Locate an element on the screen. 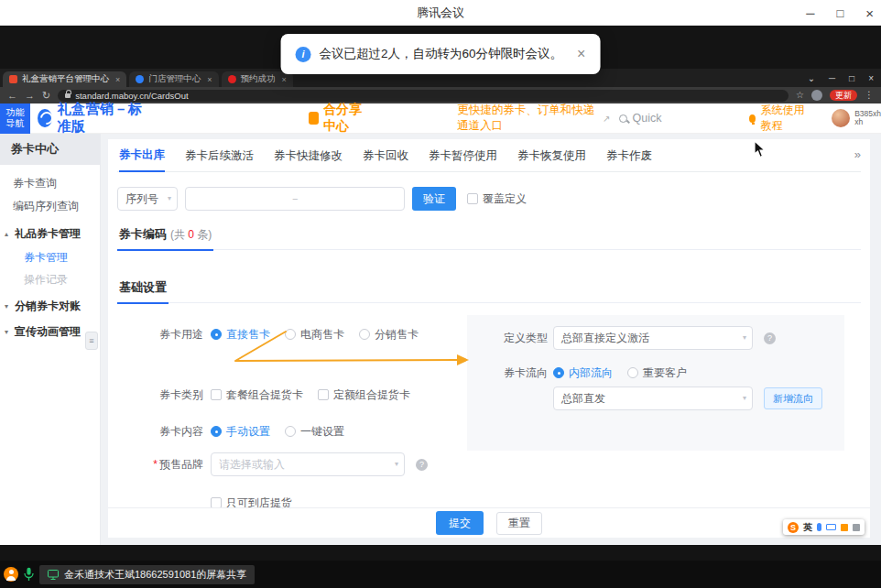 Image resolution: width=881 pixels, height=588 pixels. quick-entry-label: 更快捷的券卡、订单和快递通道入口 is located at coordinates (528, 118).